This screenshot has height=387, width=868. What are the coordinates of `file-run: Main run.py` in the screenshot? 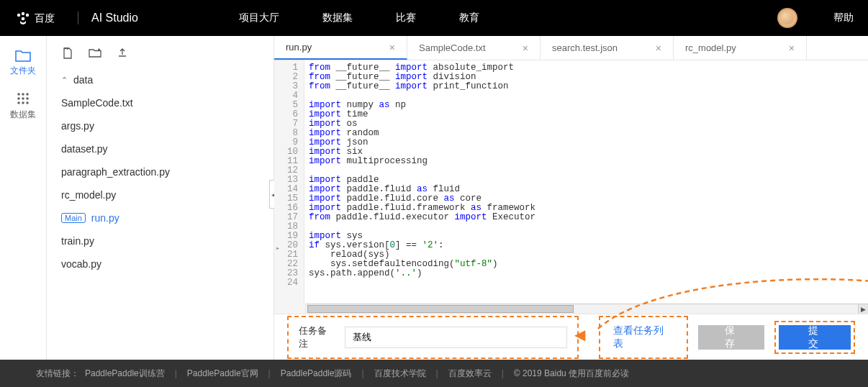 It's located at (160, 218).